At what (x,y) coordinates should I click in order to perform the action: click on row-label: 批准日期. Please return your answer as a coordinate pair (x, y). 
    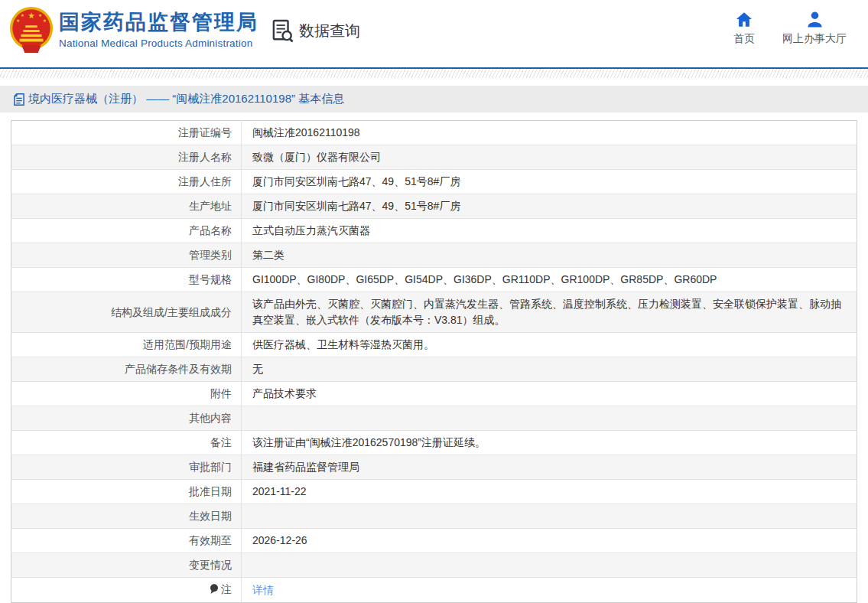
    Looking at the image, I should click on (127, 492).